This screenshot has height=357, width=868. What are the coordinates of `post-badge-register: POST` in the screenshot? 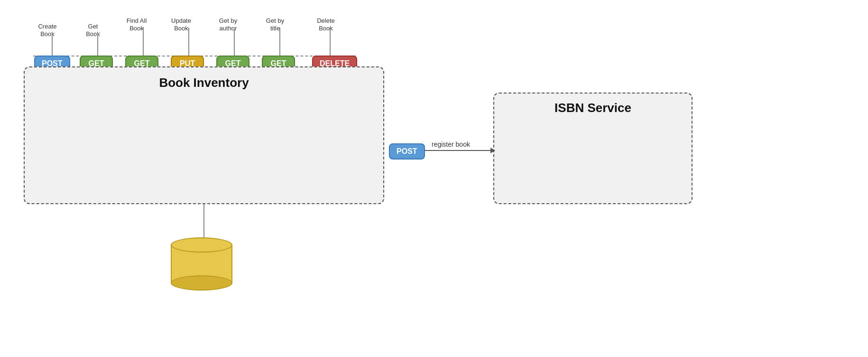 It's located at (407, 151).